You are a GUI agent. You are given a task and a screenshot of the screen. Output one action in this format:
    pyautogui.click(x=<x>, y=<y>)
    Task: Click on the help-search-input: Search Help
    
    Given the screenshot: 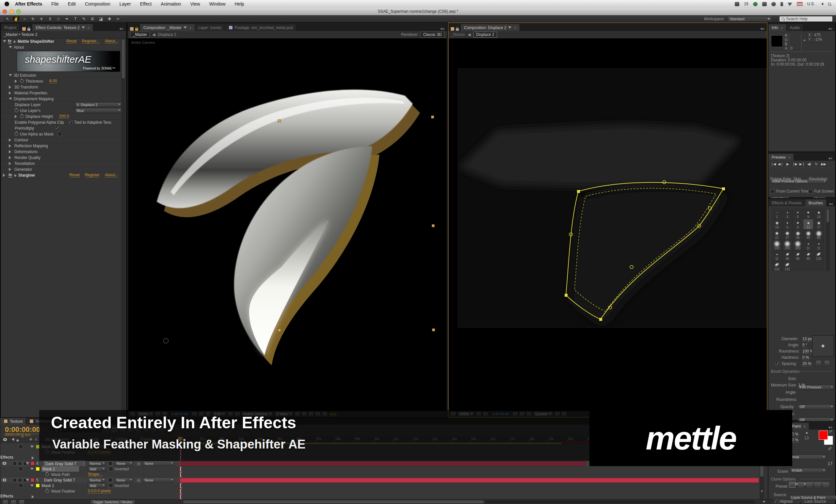 What is the action you would take?
    pyautogui.click(x=806, y=19)
    